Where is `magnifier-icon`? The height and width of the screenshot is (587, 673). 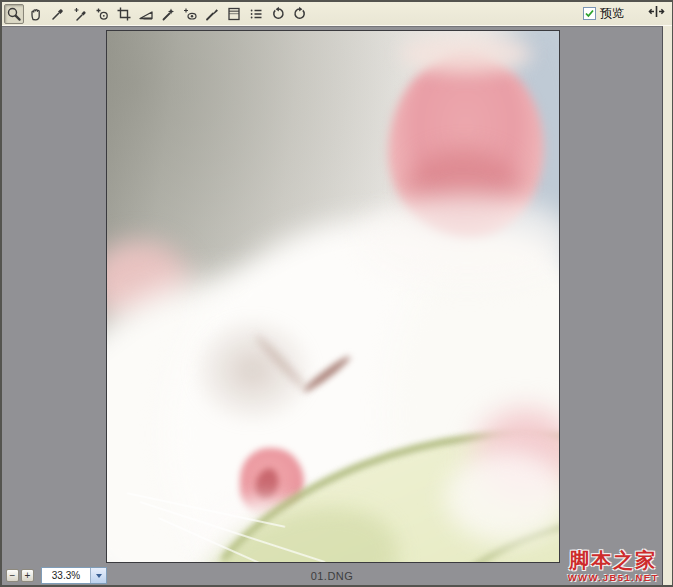 magnifier-icon is located at coordinates (14, 14).